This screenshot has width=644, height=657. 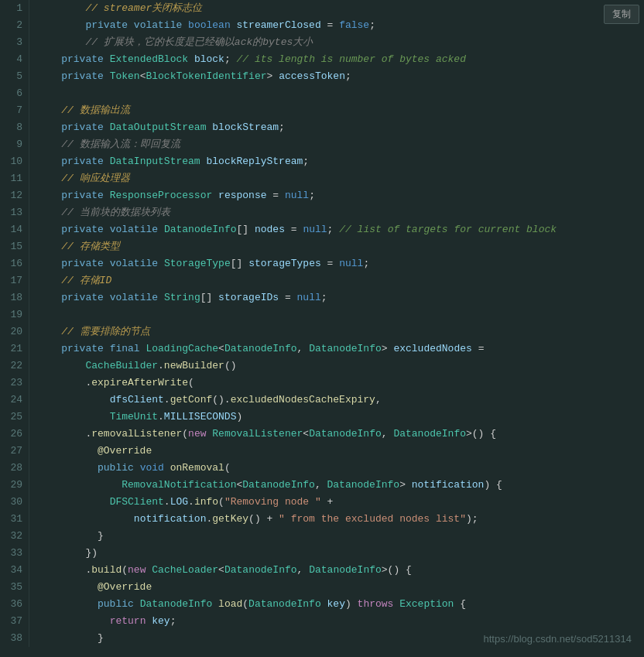 What do you see at coordinates (341, 145) in the screenshot?
I see `code-line-9: // 数据输入流：即回复流` at bounding box center [341, 145].